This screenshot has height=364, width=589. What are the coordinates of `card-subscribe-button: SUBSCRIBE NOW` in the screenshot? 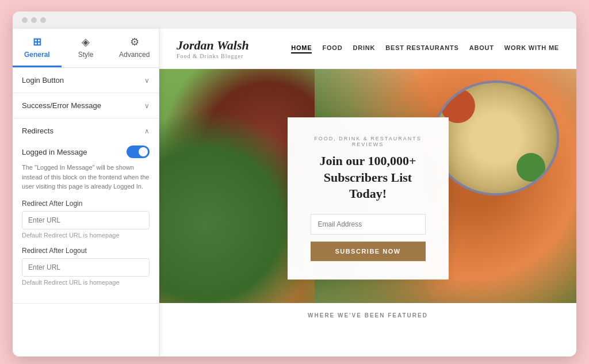 It's located at (368, 251).